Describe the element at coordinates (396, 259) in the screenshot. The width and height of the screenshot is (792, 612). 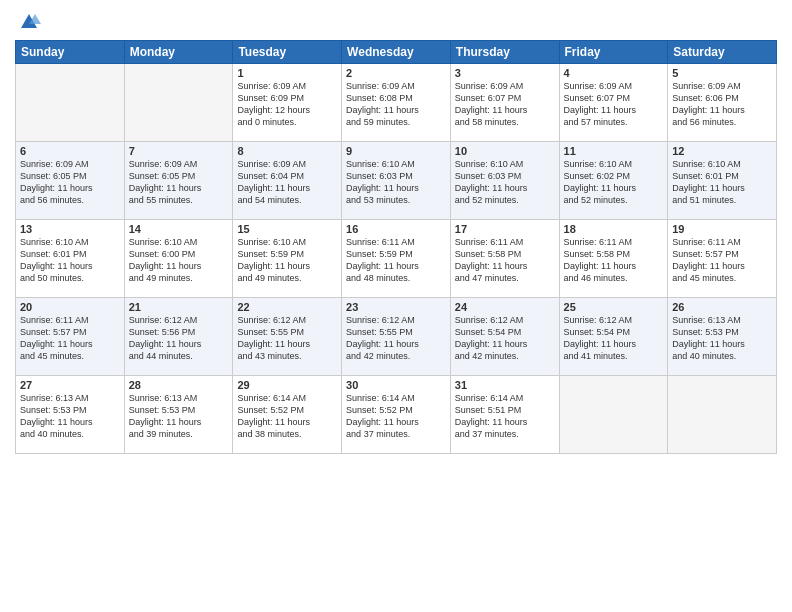
I see `calendar-cell: 16Sunrise: 6:11 AM Sunset: 5:59 PM Dayli…` at that location.